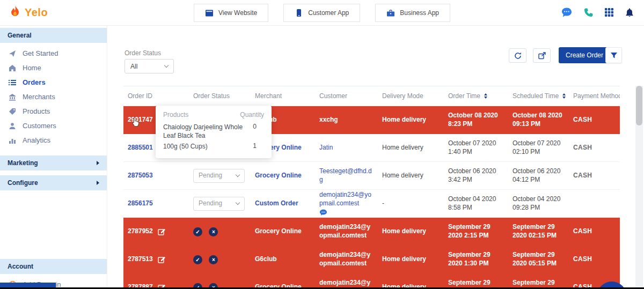 Image resolution: width=644 pixels, height=289 pixels. I want to click on order-id-link: 2856175, so click(141, 204).